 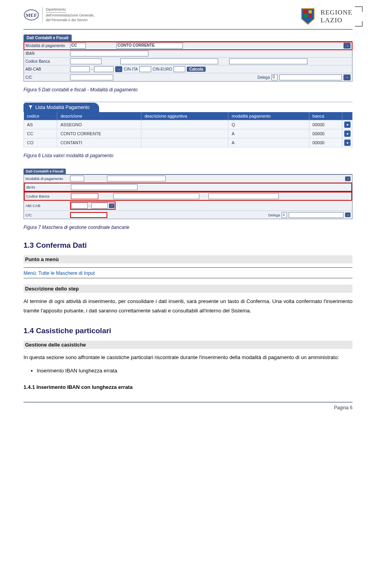 I want to click on descrizione-step-label: Descrizione dello step, so click(x=188, y=289).